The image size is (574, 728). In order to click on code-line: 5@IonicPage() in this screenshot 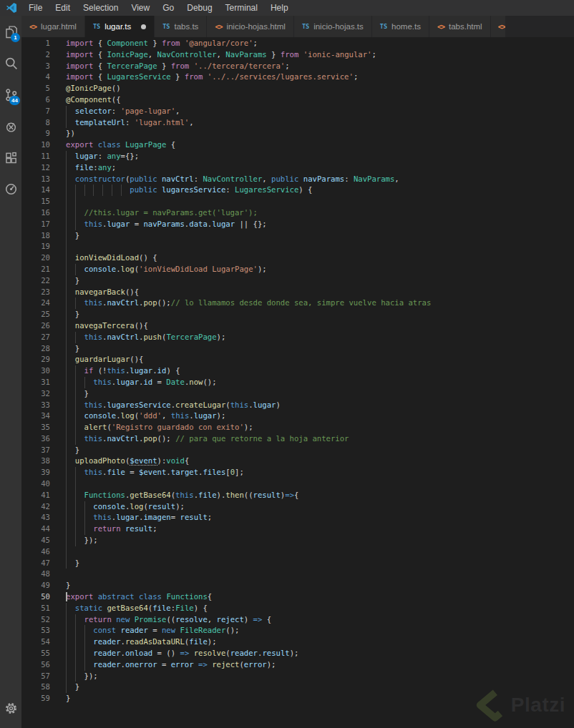, I will do `click(298, 89)`.